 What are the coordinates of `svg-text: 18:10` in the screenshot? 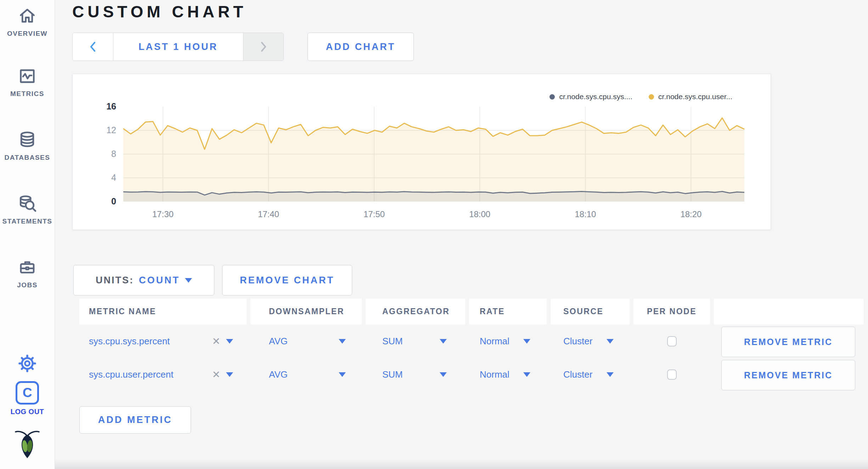 It's located at (585, 214).